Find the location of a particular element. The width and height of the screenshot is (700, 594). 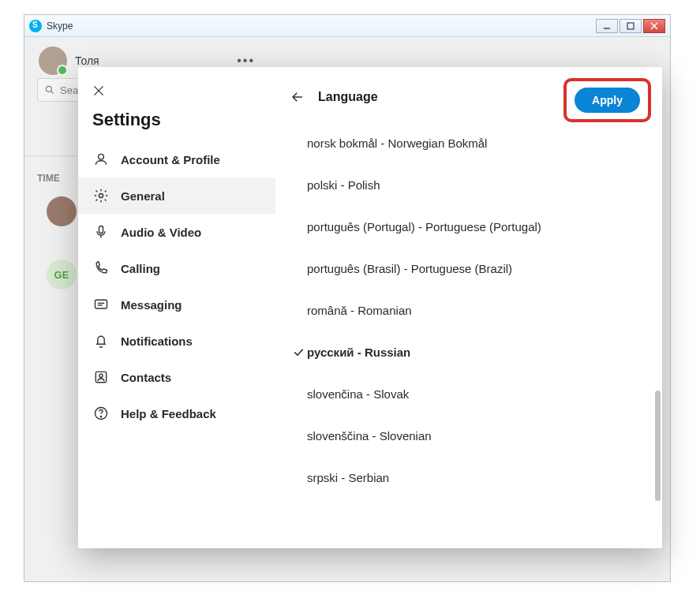

nav-contacts: Contacts is located at coordinates (177, 377).